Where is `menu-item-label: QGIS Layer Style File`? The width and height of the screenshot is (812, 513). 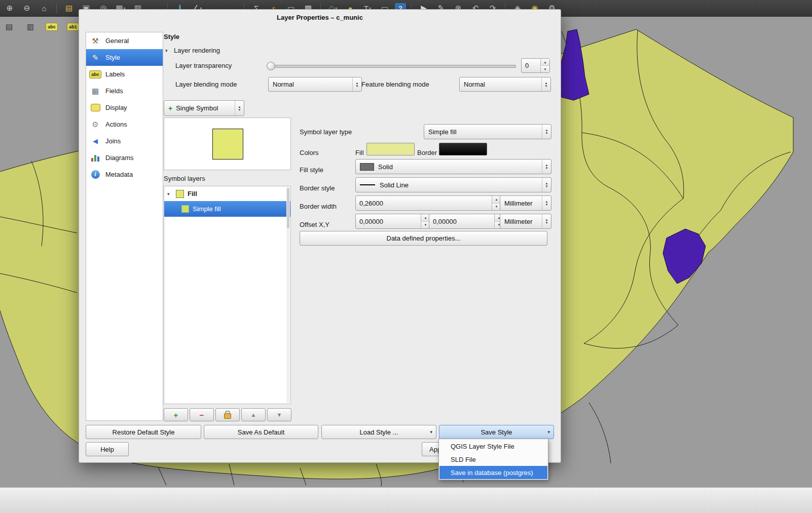 menu-item-label: QGIS Layer Style File is located at coordinates (483, 447).